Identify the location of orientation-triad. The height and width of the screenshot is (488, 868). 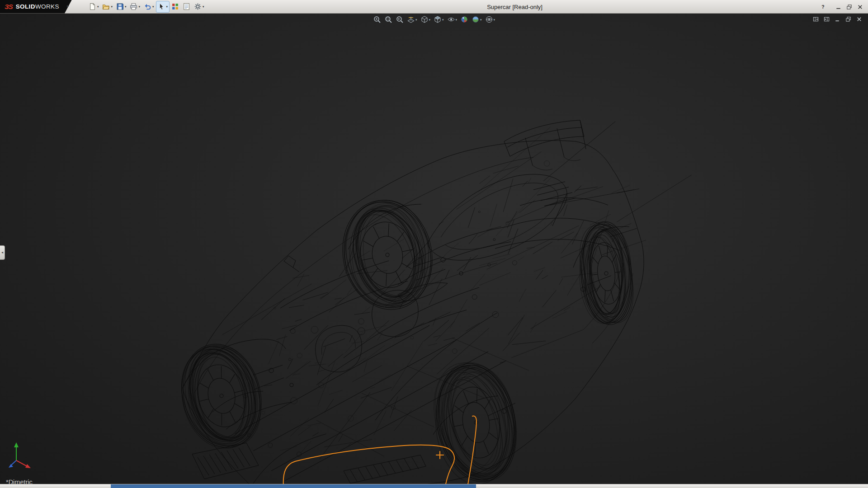
(21, 456).